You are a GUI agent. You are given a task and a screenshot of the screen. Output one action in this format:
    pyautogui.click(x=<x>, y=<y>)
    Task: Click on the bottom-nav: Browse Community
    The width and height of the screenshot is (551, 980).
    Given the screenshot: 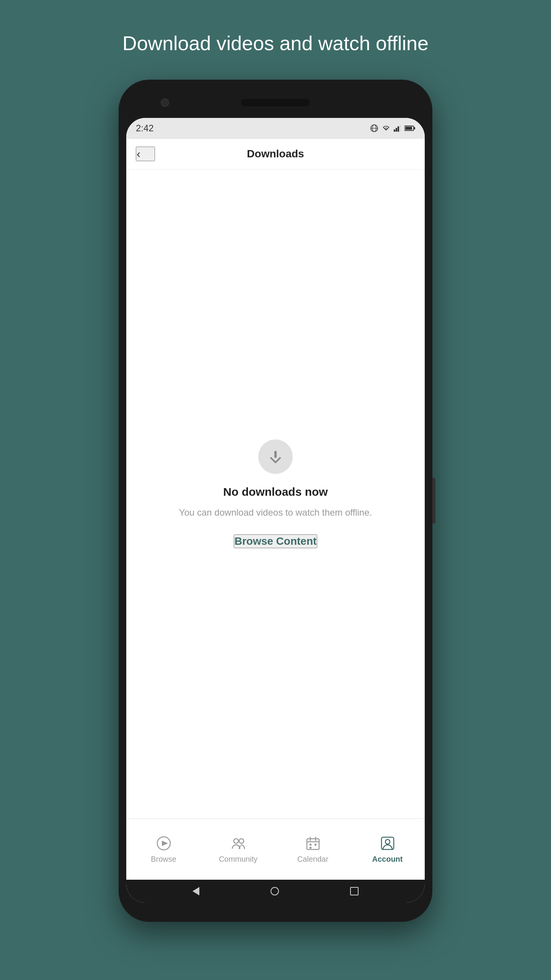 What is the action you would take?
    pyautogui.click(x=276, y=849)
    